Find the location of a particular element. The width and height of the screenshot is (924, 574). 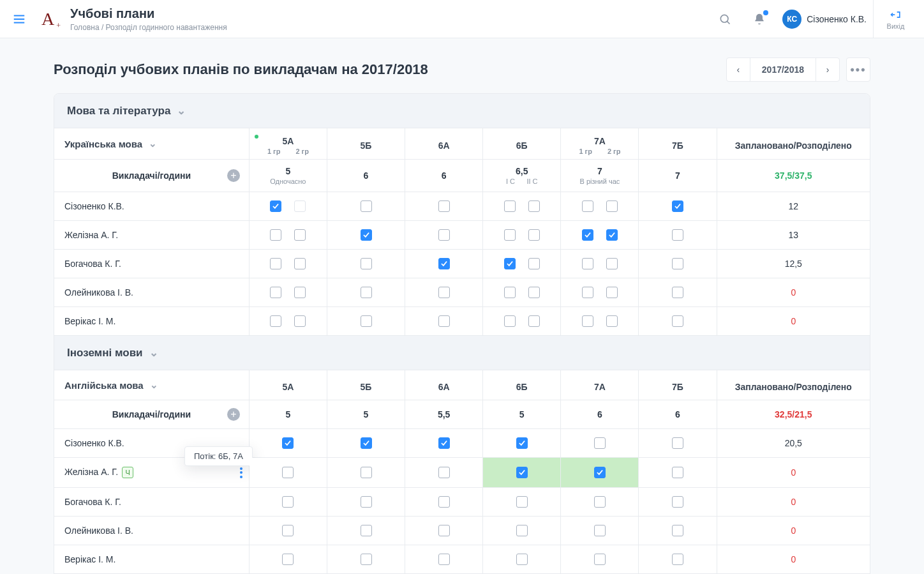

logout-button: Вихід is located at coordinates (895, 19).